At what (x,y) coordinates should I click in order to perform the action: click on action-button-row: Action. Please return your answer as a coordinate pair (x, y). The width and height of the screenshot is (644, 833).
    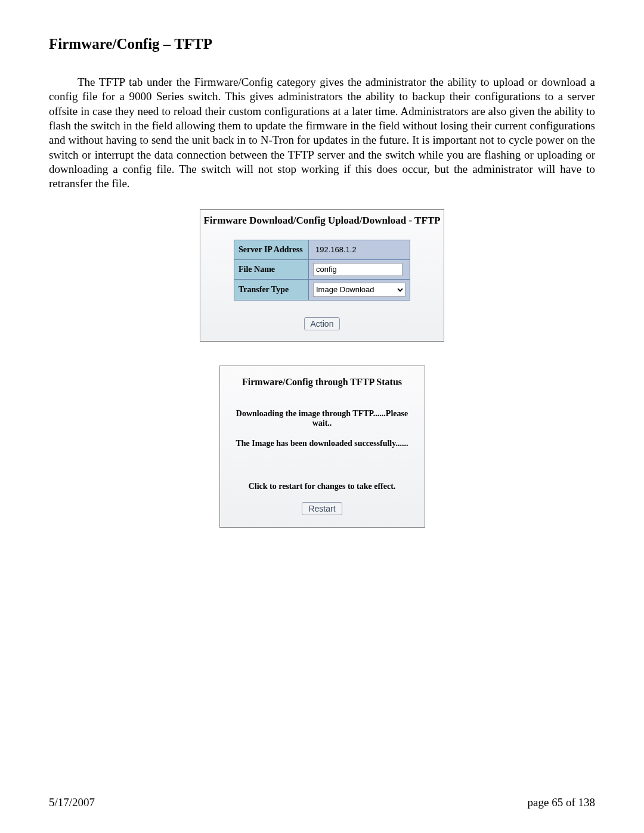
    Looking at the image, I should click on (322, 324).